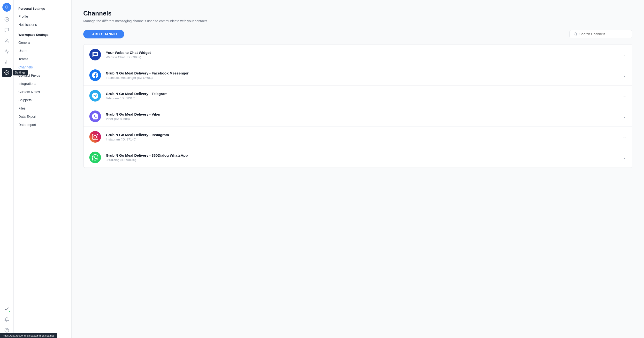 Image resolution: width=644 pixels, height=338 pixels. What do you see at coordinates (95, 96) in the screenshot?
I see `channel-icon-telegram` at bounding box center [95, 96].